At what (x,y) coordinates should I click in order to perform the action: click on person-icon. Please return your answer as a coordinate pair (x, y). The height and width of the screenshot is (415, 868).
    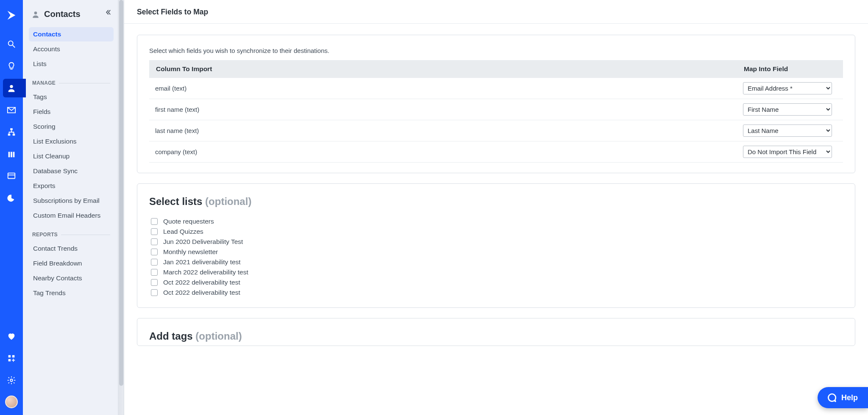
    Looking at the image, I should click on (36, 14).